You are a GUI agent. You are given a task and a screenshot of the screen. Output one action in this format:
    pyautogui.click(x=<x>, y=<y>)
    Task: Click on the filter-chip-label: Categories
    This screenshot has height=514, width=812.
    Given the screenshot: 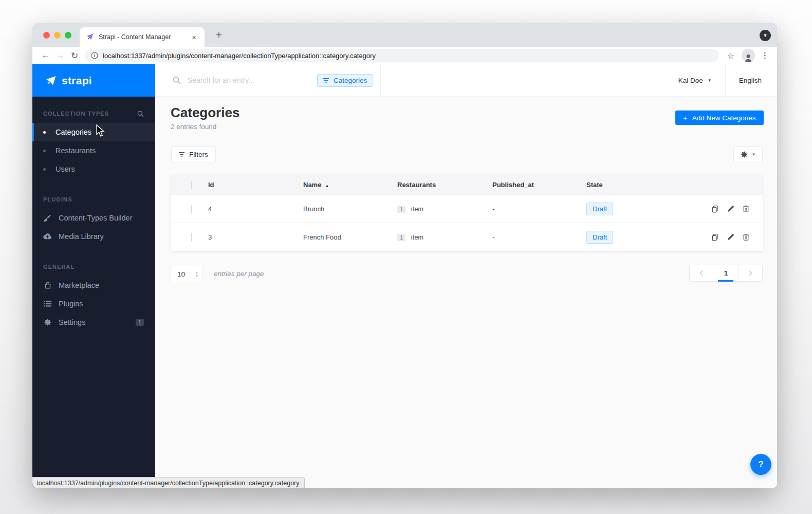 What is the action you would take?
    pyautogui.click(x=350, y=80)
    